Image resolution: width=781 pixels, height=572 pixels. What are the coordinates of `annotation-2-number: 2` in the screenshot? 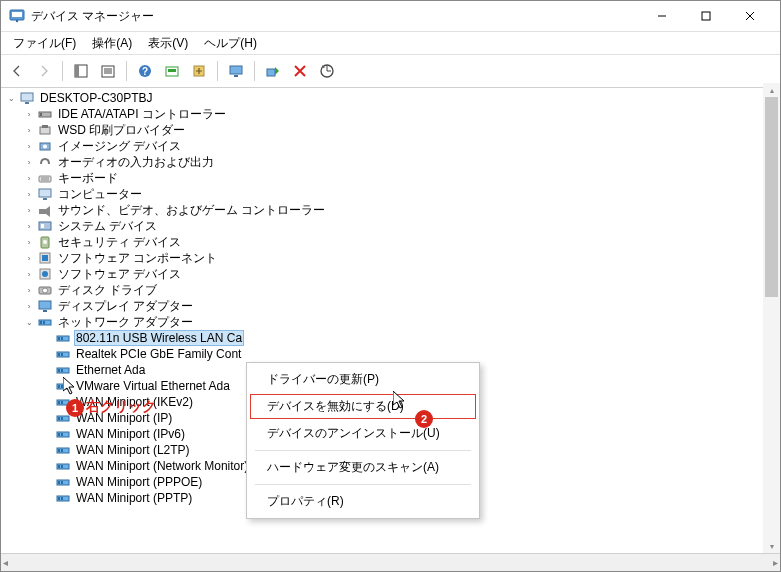 It's located at (424, 419).